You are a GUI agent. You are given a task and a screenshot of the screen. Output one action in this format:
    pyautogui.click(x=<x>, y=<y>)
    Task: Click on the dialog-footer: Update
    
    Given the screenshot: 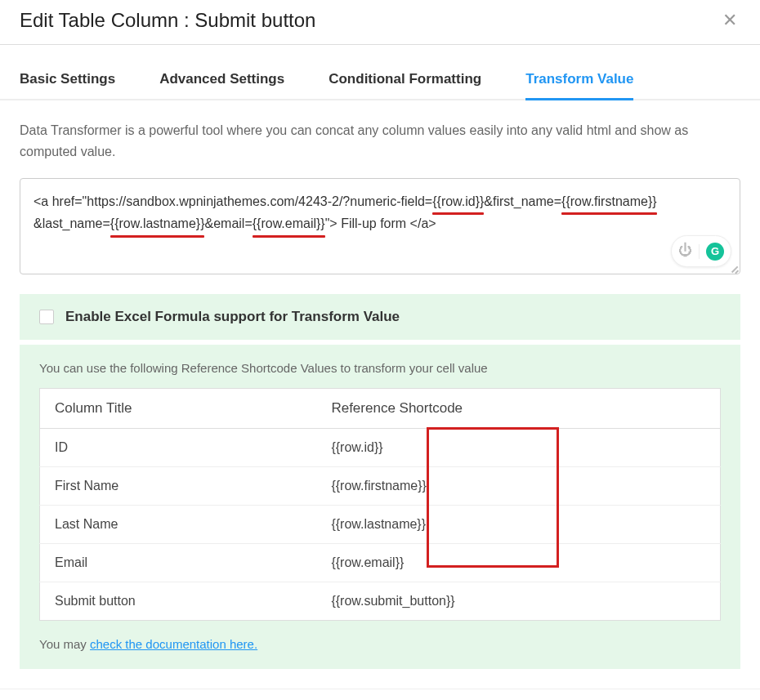 What is the action you would take?
    pyautogui.click(x=380, y=694)
    